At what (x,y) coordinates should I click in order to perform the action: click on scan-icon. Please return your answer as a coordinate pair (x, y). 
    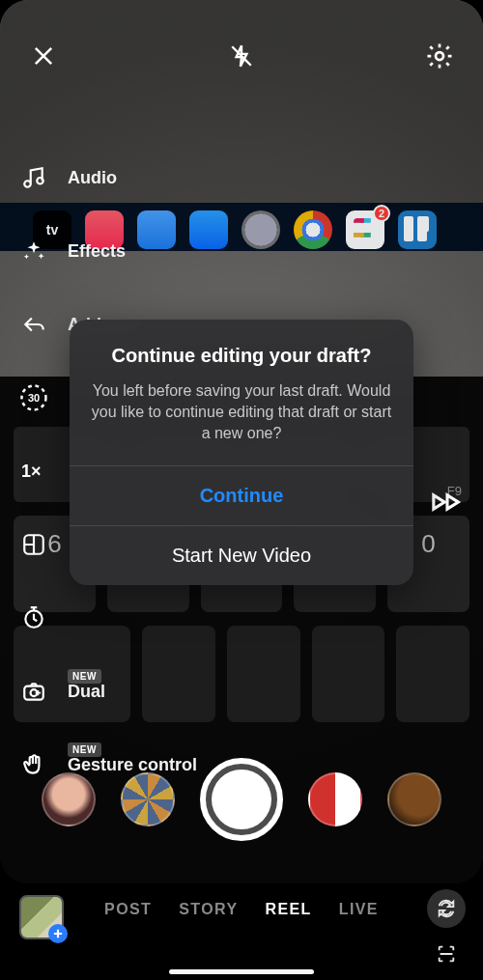
    Looking at the image, I should click on (446, 954).